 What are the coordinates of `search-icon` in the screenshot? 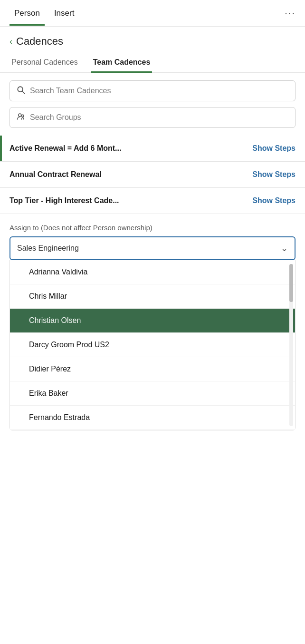 It's located at (21, 91).